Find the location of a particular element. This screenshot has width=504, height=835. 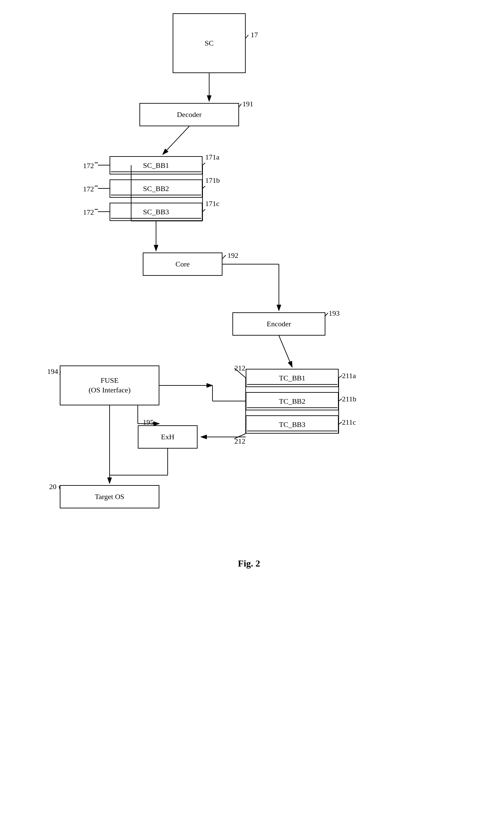

fuse-box: FUSE (OS Interface) is located at coordinates (110, 386).